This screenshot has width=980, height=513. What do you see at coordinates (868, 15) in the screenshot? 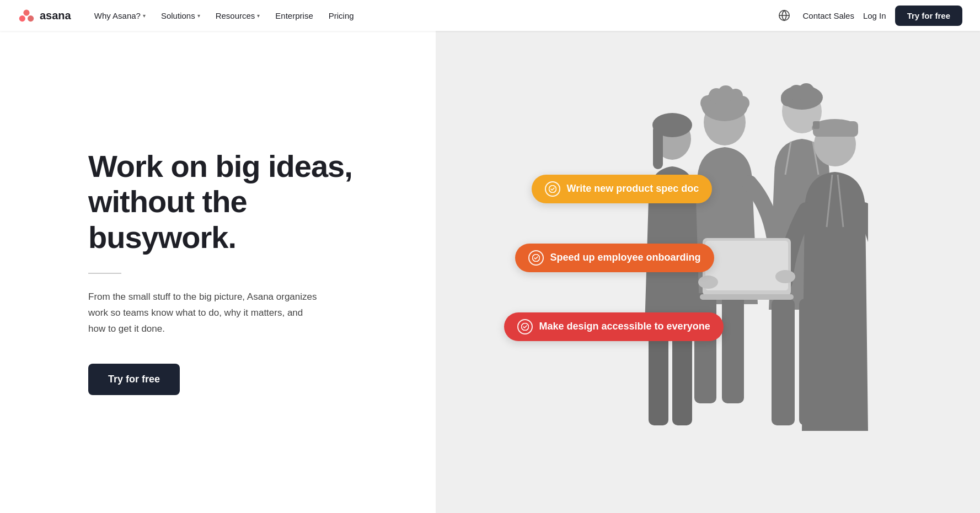
I see `nav-right: Contact Sales Log In Try for free` at bounding box center [868, 15].